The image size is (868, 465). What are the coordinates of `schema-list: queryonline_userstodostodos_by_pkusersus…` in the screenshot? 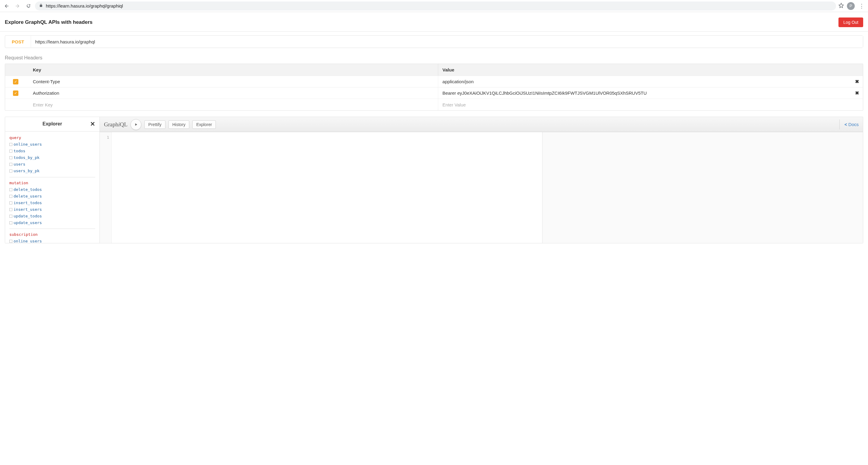 It's located at (52, 187).